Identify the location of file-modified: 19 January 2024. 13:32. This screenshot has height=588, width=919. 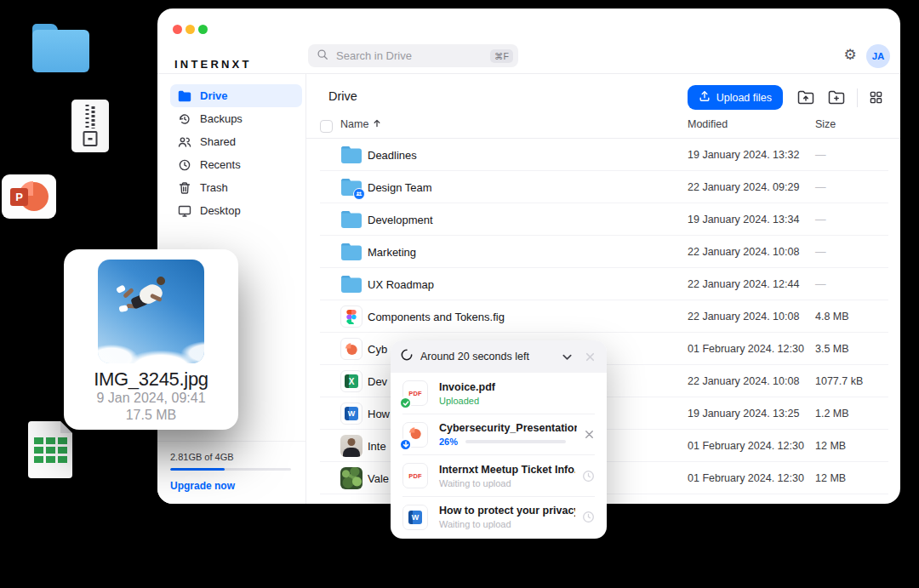
(744, 155).